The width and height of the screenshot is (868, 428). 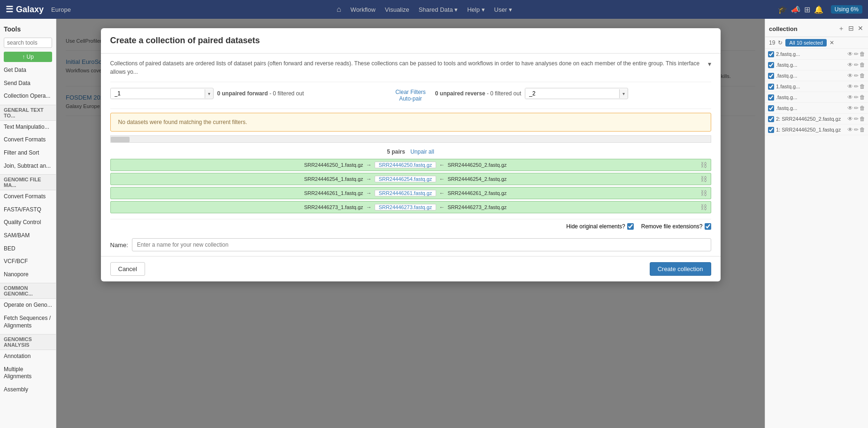 What do you see at coordinates (28, 166) in the screenshot?
I see `sidebar-item-join-subtract: Join, Subtract an...` at bounding box center [28, 166].